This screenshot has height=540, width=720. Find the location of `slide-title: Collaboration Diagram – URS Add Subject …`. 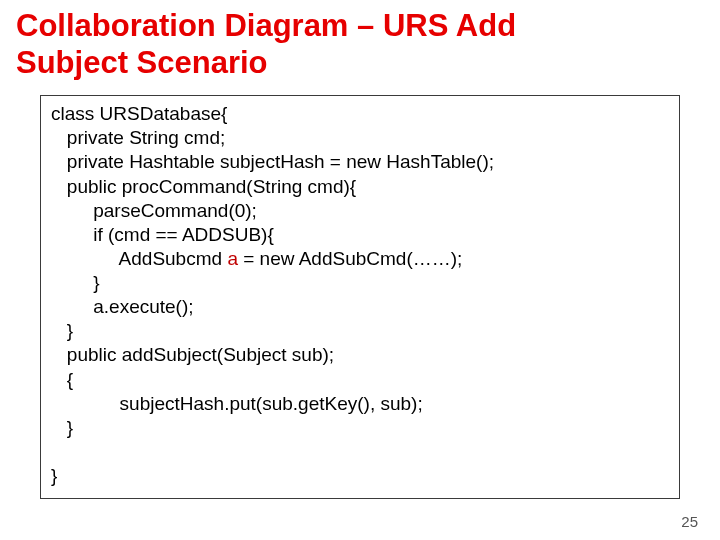

slide-title: Collaboration Diagram – URS Add Subject … is located at coordinates (360, 44).